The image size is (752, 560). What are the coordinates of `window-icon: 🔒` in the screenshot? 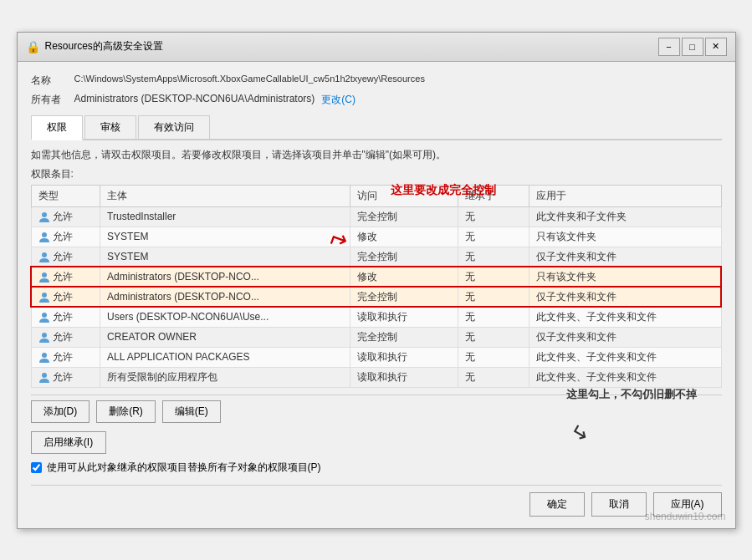 It's located at (33, 47).